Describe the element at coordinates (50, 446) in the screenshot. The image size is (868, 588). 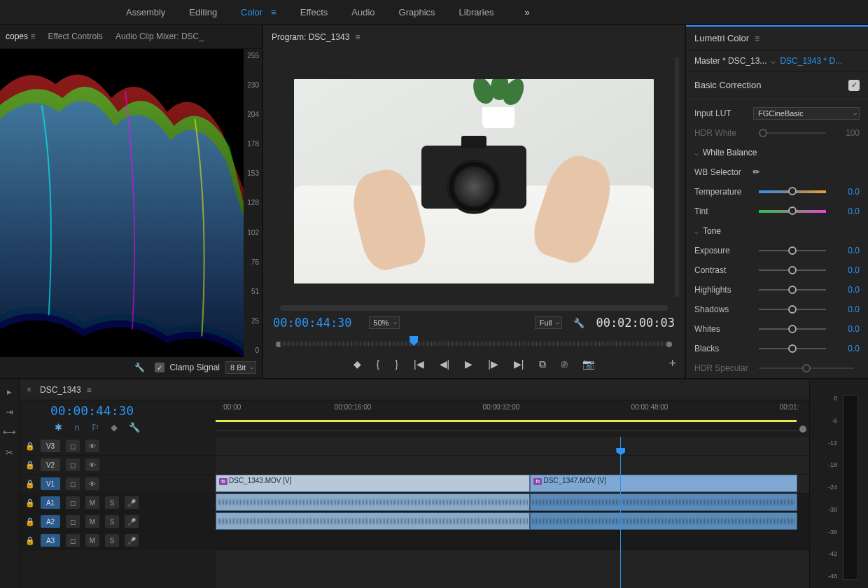
I see `track-V3: V3` at that location.